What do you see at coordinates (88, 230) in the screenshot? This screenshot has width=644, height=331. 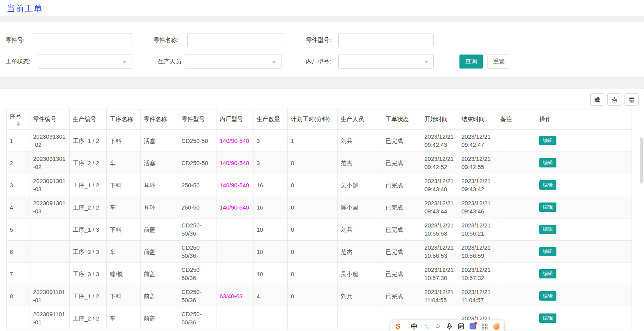 I see `cell: 工序_1 / 3` at bounding box center [88, 230].